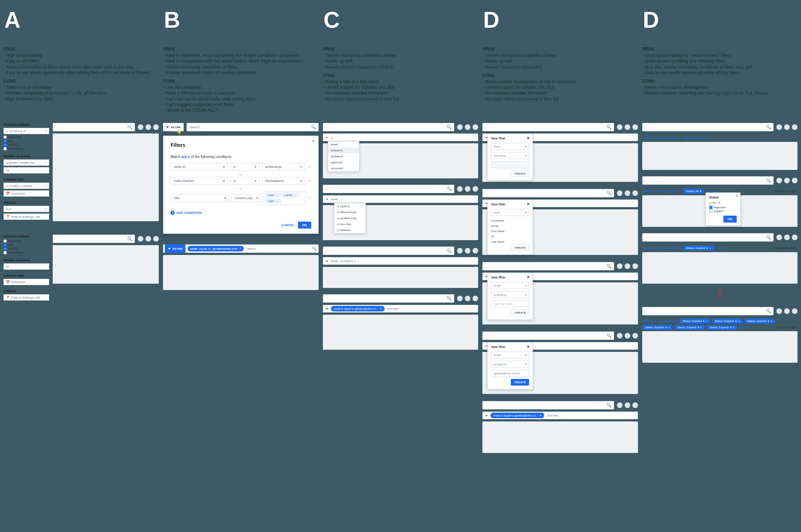 The width and height of the screenshot is (801, 532). What do you see at coordinates (241, 249) in the screenshot?
I see `chip-filter-bar: ⏷FILTER emailequals togeraldo@vtex.com× …` at bounding box center [241, 249].